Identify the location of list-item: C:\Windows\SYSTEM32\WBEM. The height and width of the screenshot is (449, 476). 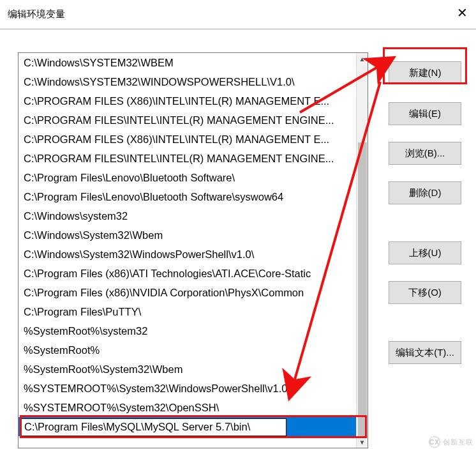
(188, 63).